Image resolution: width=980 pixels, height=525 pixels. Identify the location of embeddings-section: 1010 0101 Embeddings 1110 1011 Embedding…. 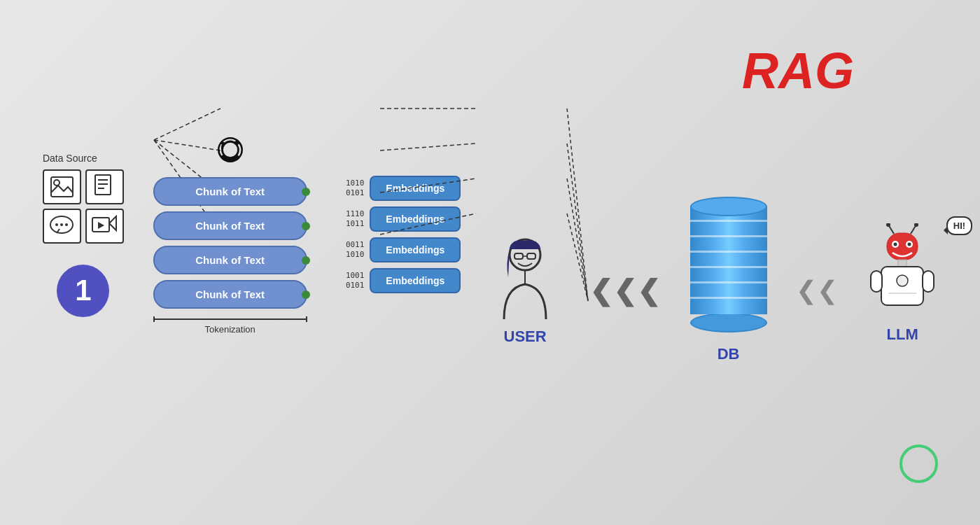
(398, 234).